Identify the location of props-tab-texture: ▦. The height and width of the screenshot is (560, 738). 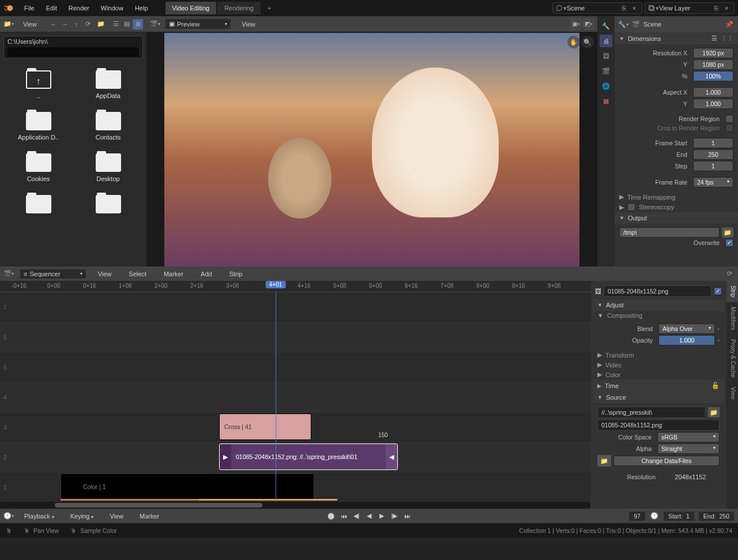
(606, 101).